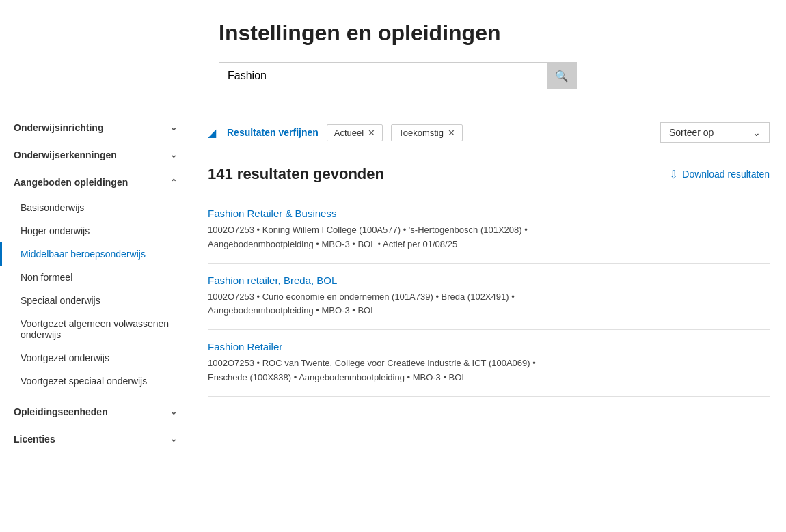 The height and width of the screenshot is (532, 786). What do you see at coordinates (372, 132) in the screenshot?
I see `remove-actueel-button: ✕` at bounding box center [372, 132].